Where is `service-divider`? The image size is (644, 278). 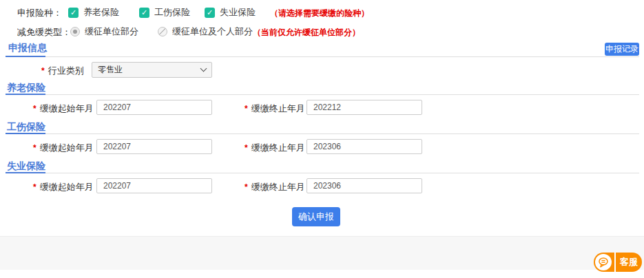 service-divider is located at coordinates (615, 262).